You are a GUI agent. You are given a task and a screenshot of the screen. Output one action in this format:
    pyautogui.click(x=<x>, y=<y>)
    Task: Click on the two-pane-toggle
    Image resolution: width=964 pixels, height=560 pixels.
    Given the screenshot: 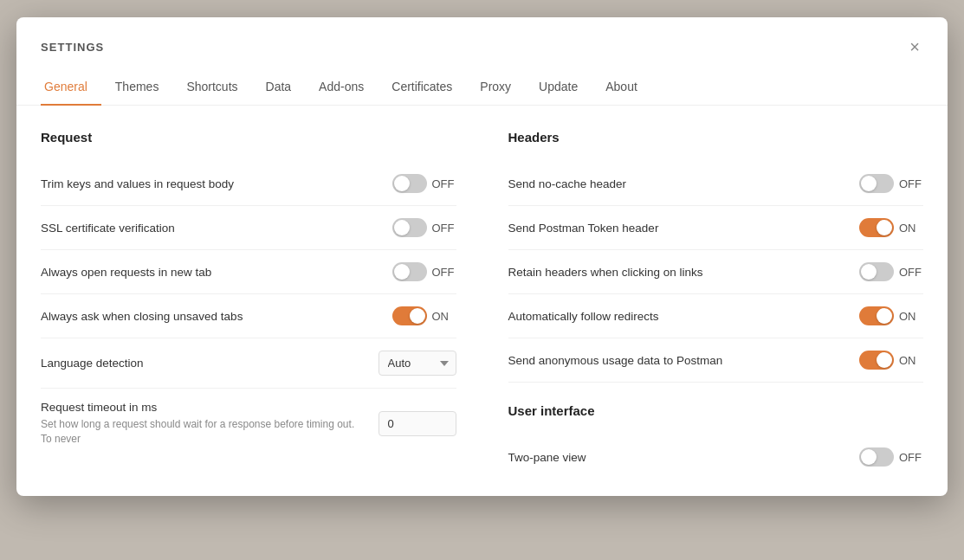 What is the action you would take?
    pyautogui.click(x=877, y=457)
    